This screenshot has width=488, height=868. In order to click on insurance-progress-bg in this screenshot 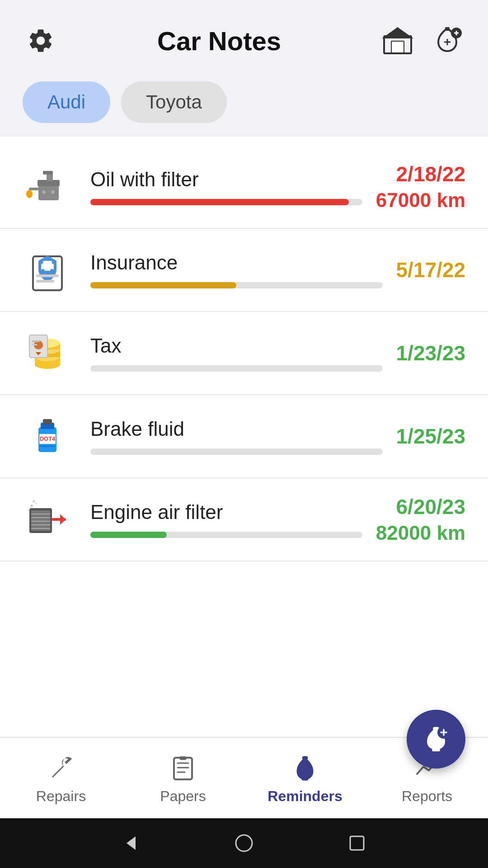, I will do `click(237, 285)`.